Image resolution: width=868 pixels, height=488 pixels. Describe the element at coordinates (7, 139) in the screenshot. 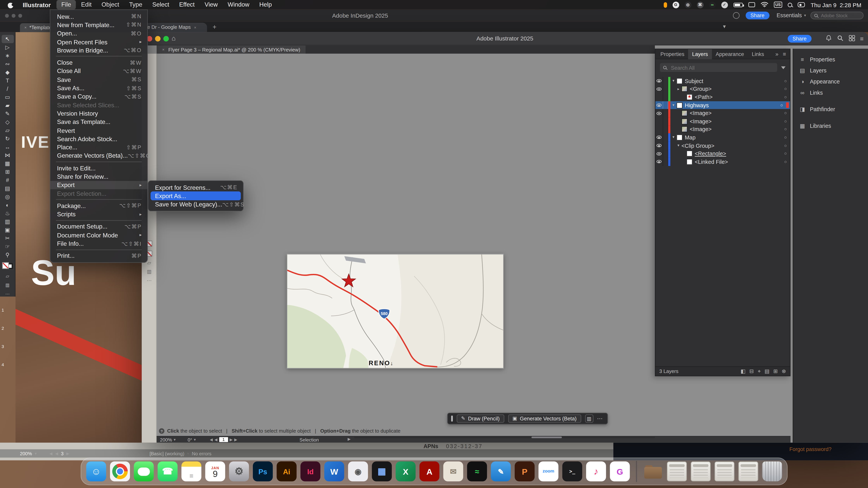

I see `rotate-tool: ↻` at that location.